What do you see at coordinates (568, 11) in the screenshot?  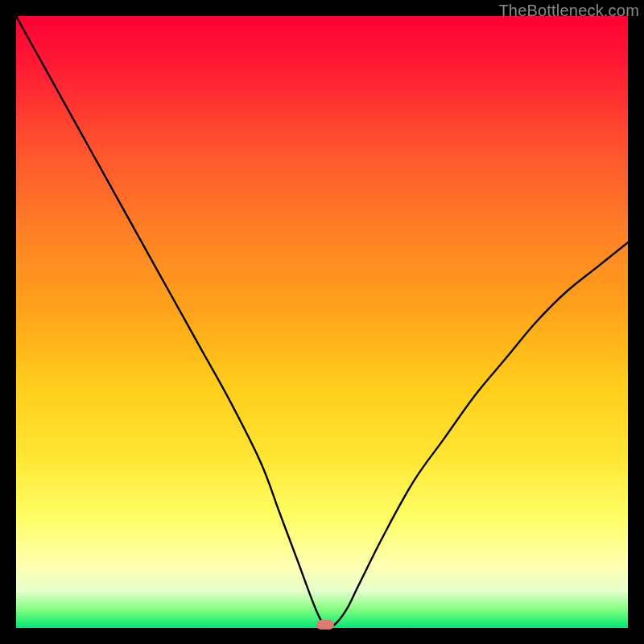 I see `watermark-text: TheBottleneck.com` at bounding box center [568, 11].